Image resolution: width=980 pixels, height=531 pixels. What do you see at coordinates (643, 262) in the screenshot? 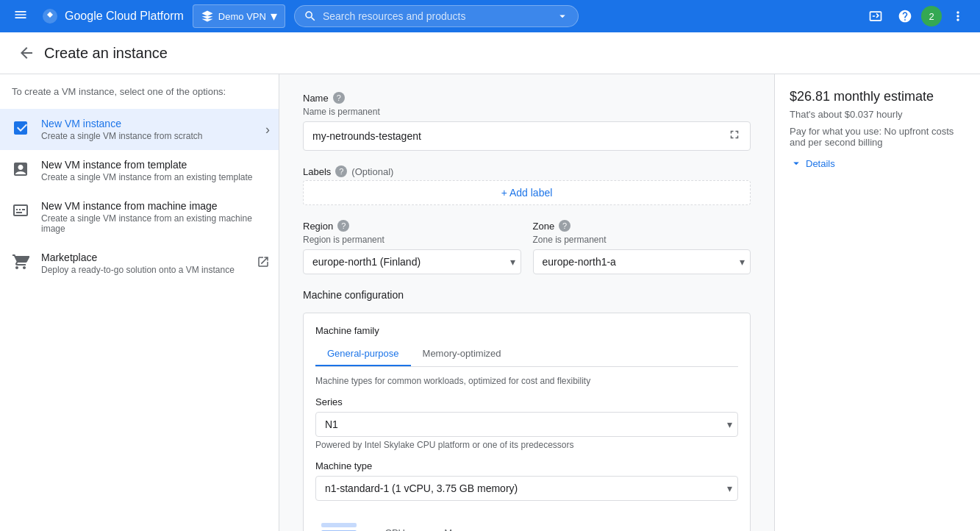
I see `zone-select: europe-north1-a europe-north1-b` at bounding box center [643, 262].